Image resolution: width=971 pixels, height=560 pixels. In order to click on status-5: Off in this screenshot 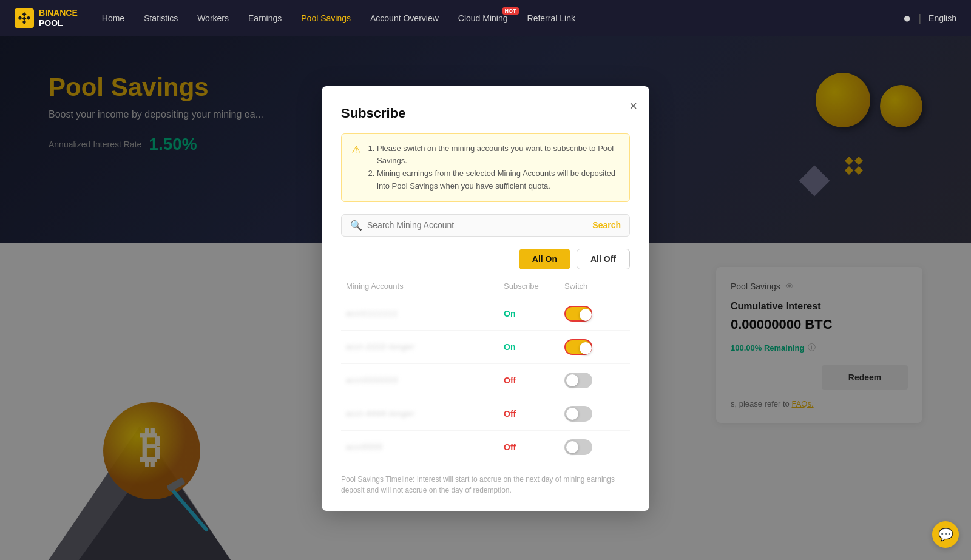, I will do `click(534, 447)`.